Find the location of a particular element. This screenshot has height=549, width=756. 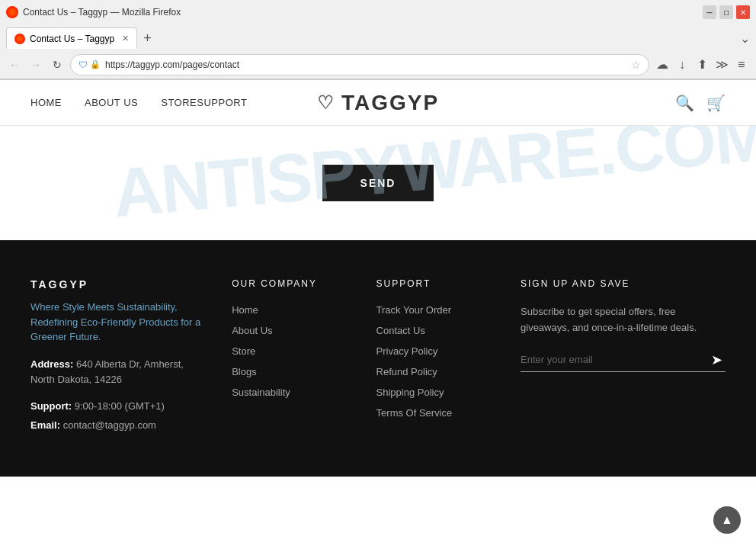

footer-support-hours: Support: 9:00-18:00 (GMT+1) is located at coordinates (116, 406).